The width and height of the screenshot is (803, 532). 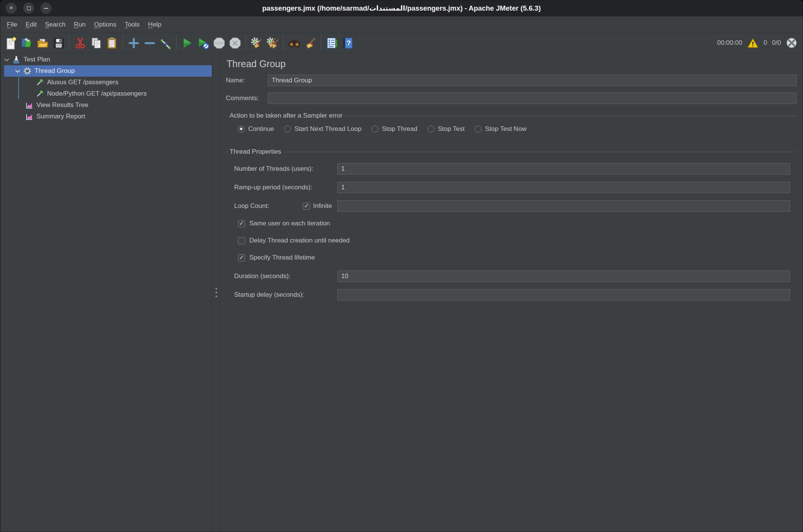 I want to click on radio-continue: Continue, so click(x=256, y=129).